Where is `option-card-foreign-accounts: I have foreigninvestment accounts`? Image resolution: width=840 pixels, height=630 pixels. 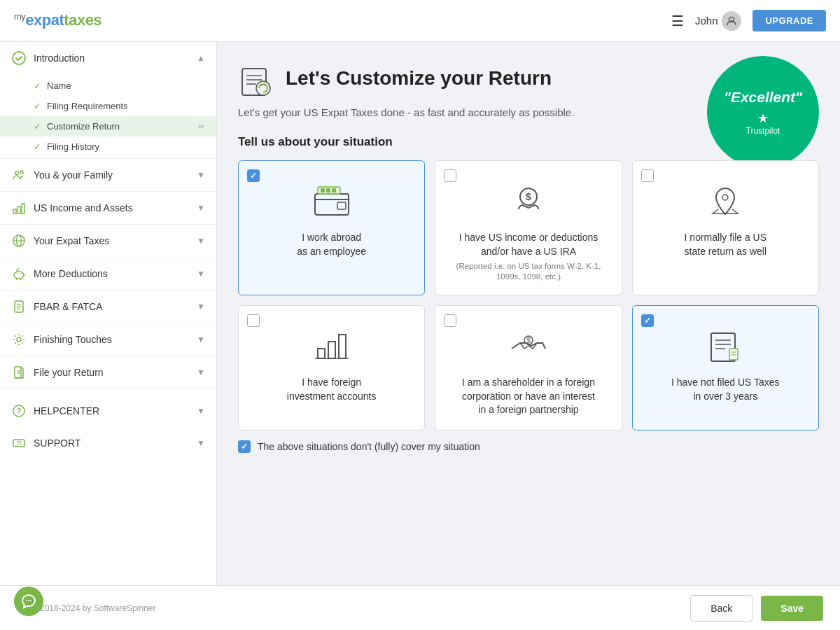 option-card-foreign-accounts: I have foreigninvestment accounts is located at coordinates (332, 368).